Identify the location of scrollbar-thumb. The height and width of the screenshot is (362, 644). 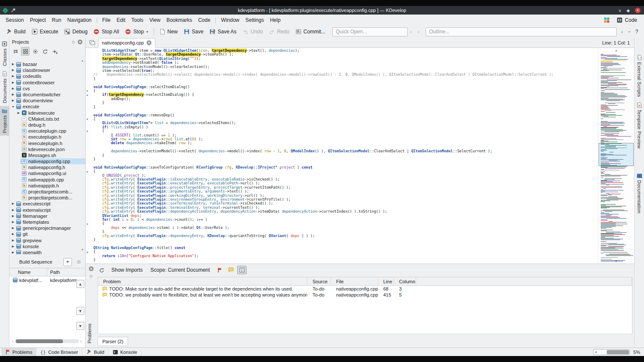
(39, 341).